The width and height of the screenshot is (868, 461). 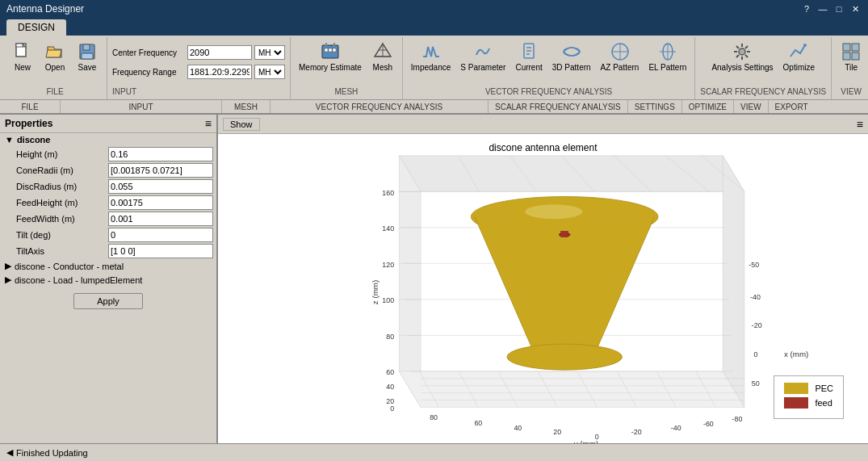 I want to click on restore-button: □, so click(x=839, y=9).